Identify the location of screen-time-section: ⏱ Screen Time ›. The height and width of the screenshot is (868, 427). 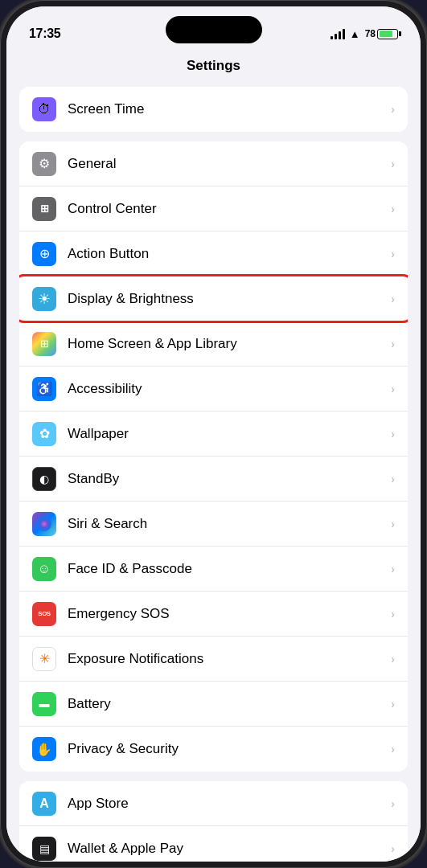
(214, 109).